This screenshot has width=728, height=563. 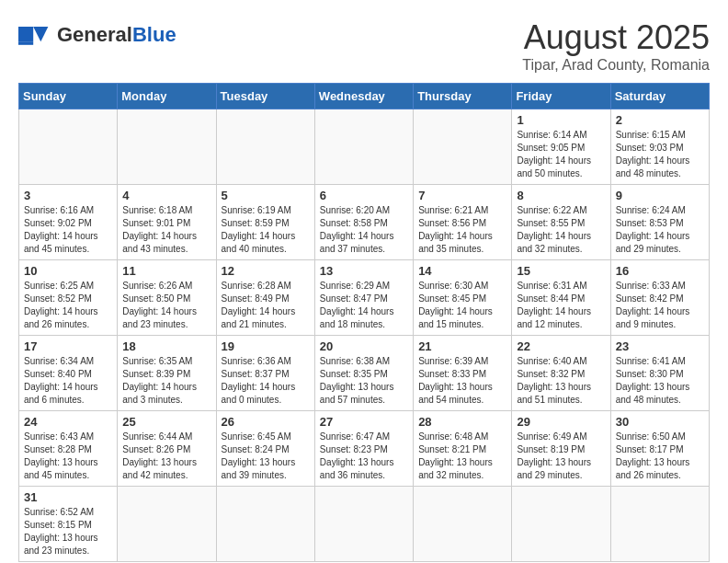 What do you see at coordinates (616, 38) in the screenshot?
I see `calendar-title: August 2025` at bounding box center [616, 38].